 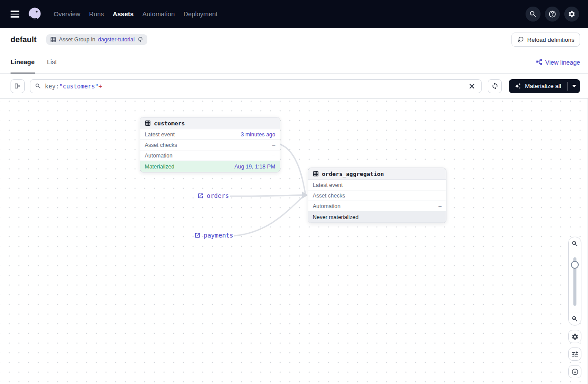 What do you see at coordinates (521, 40) in the screenshot?
I see `reload-definitions-icon` at bounding box center [521, 40].